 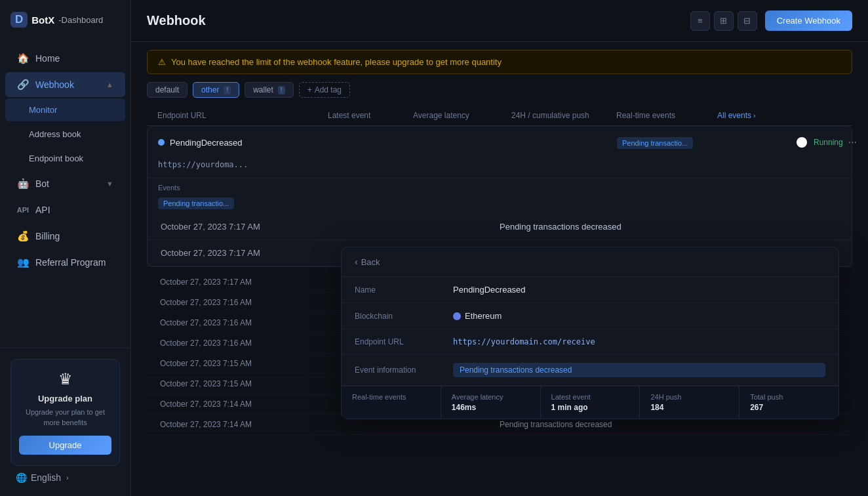 I want to click on sidebar-item-monitor: Monitor, so click(x=66, y=110).